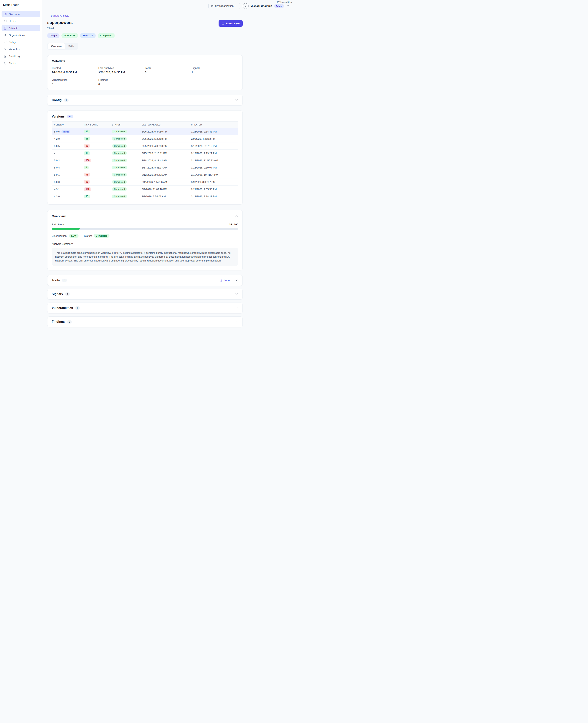 This screenshot has width=588, height=723. I want to click on versions-card: Versions 10 VERSION RISK SCORE STATUS LA…, so click(145, 157).